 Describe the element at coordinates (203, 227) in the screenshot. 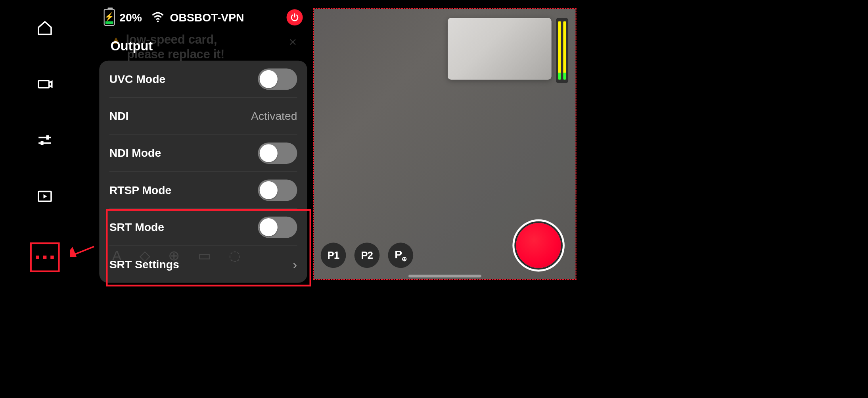

I see `row-srt-mode: SRT Mode` at that location.